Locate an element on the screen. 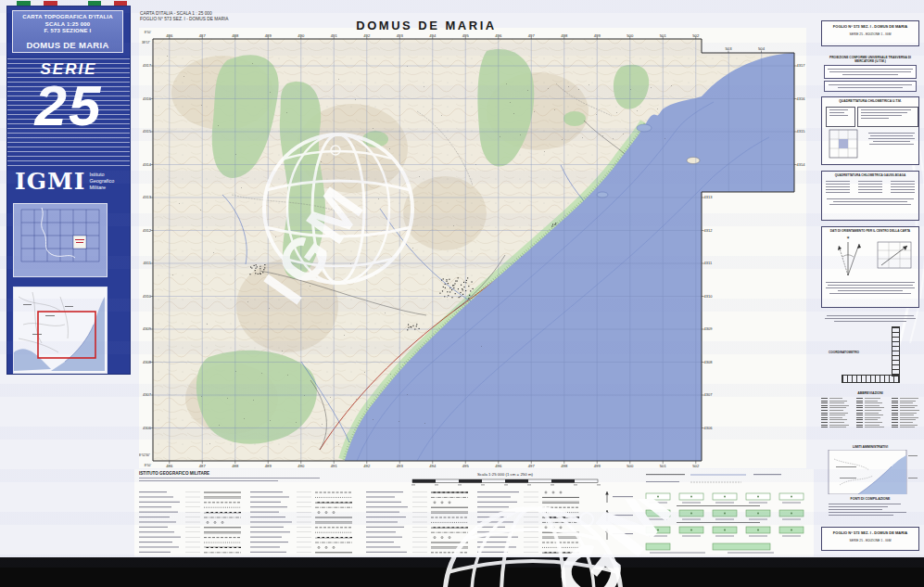 This screenshot has width=924, height=587. grid-north-diagram is located at coordinates (894, 255).